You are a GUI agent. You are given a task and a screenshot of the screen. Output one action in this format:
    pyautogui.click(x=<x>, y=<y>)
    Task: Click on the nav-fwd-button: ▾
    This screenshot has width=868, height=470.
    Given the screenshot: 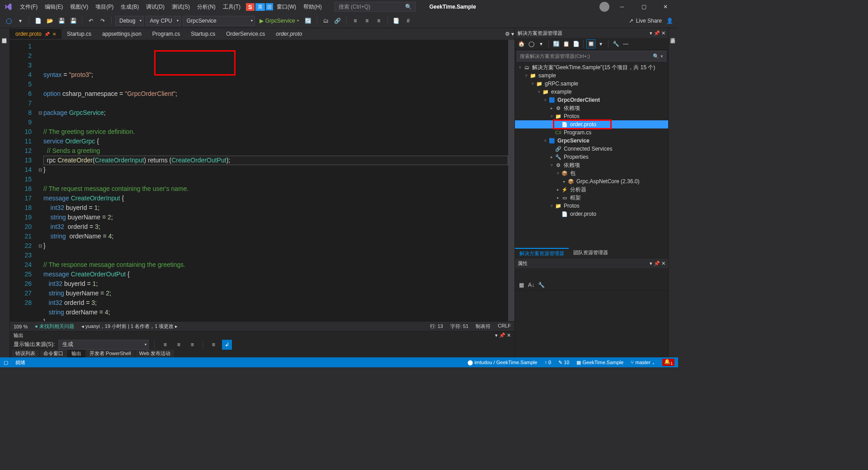 What is the action you would take?
    pyautogui.click(x=20, y=21)
    